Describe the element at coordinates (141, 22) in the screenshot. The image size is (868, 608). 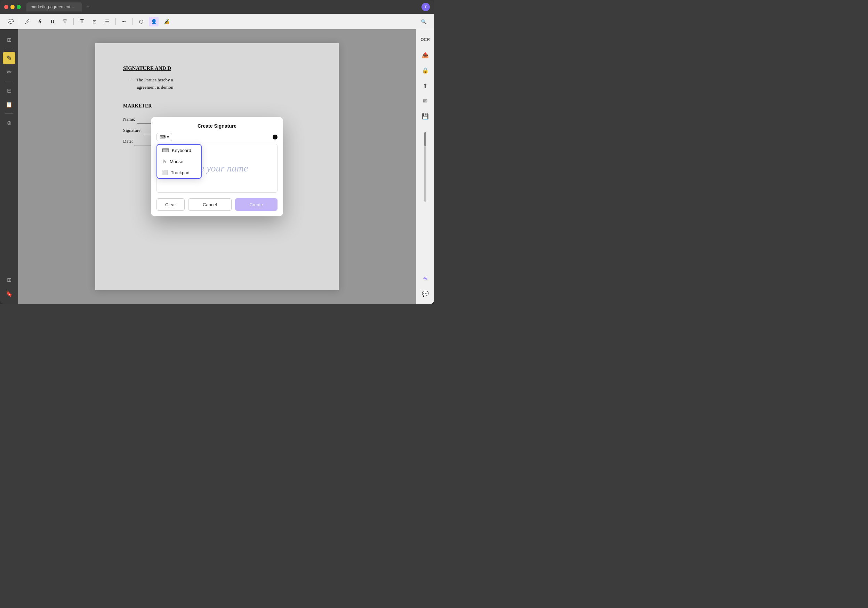
I see `shape-toolbar-btn: ⬡` at that location.